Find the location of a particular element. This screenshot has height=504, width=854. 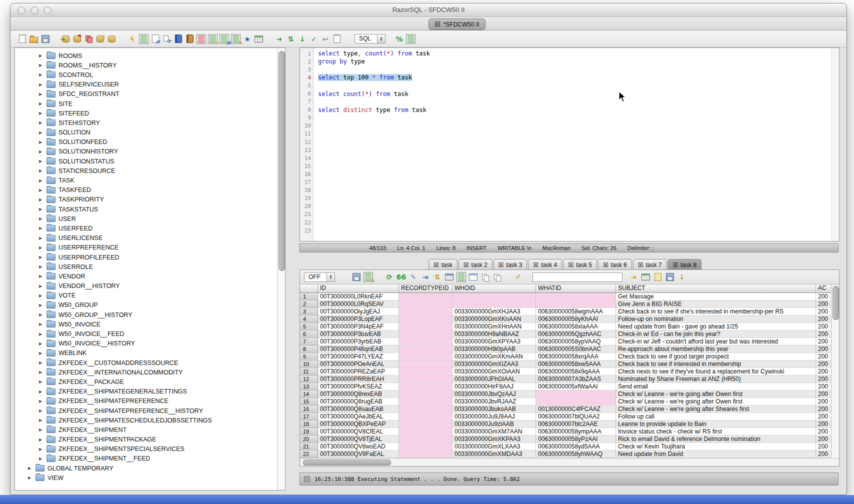

column-header-whatid: WHATID is located at coordinates (576, 288).